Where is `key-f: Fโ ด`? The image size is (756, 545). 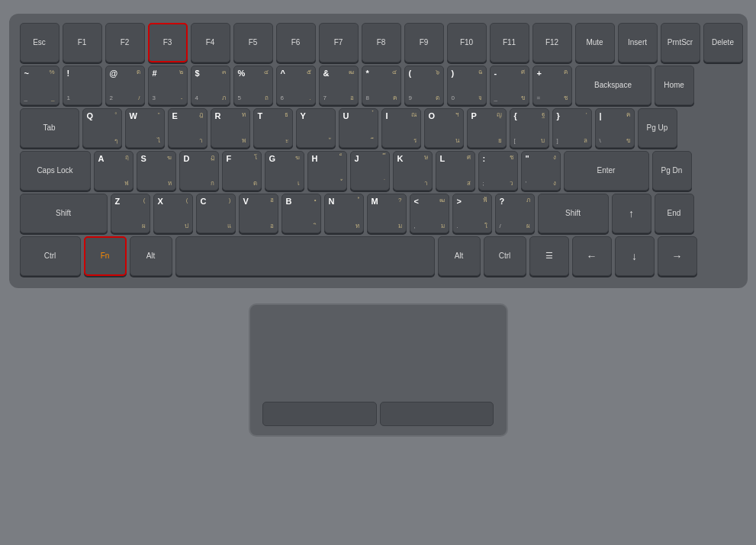 key-f: Fโ ด is located at coordinates (242, 171).